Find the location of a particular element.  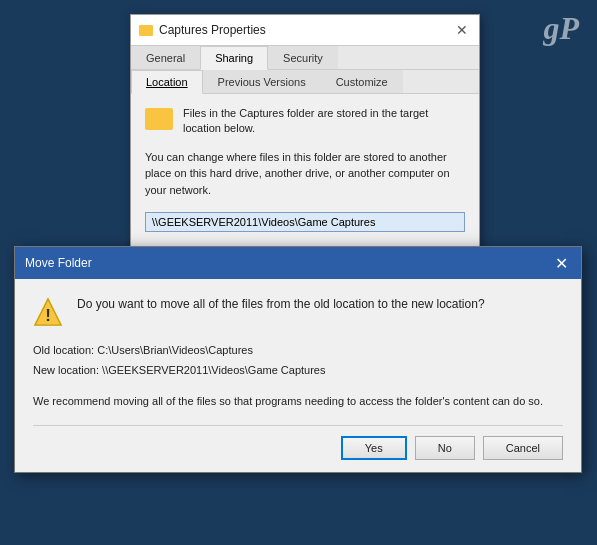

move-question-text: Do you want to move all of the files fro… is located at coordinates (281, 304).